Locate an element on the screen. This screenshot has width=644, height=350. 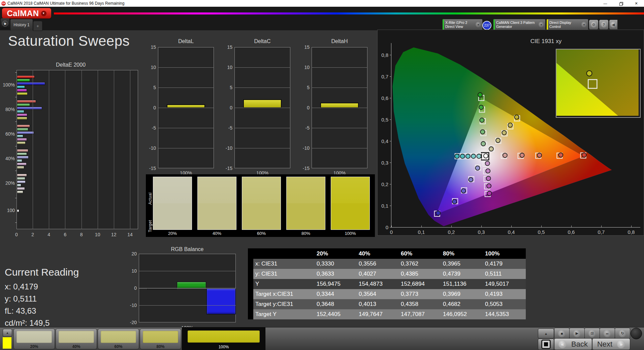
comparison-swatch-60% is located at coordinates (261, 203).